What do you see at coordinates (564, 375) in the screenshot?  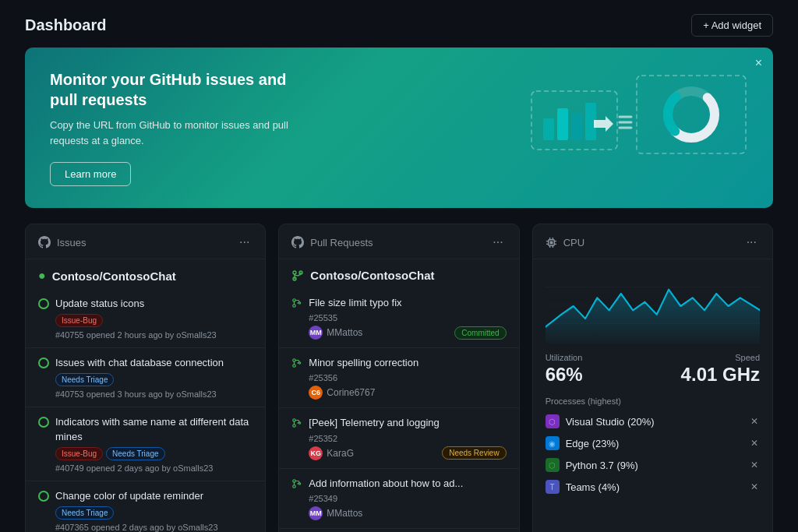 I see `utilization-value: 66%` at bounding box center [564, 375].